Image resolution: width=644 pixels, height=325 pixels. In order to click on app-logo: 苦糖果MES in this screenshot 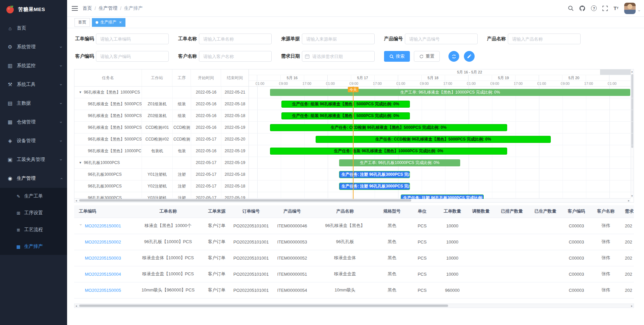, I will do `click(34, 9)`.